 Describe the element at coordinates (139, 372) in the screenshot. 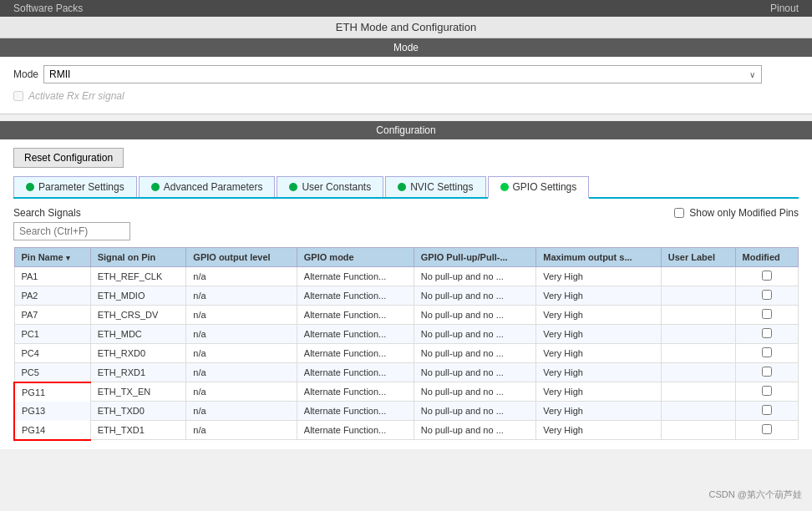

I see `cell-signal: ETH_RXD1` at that location.